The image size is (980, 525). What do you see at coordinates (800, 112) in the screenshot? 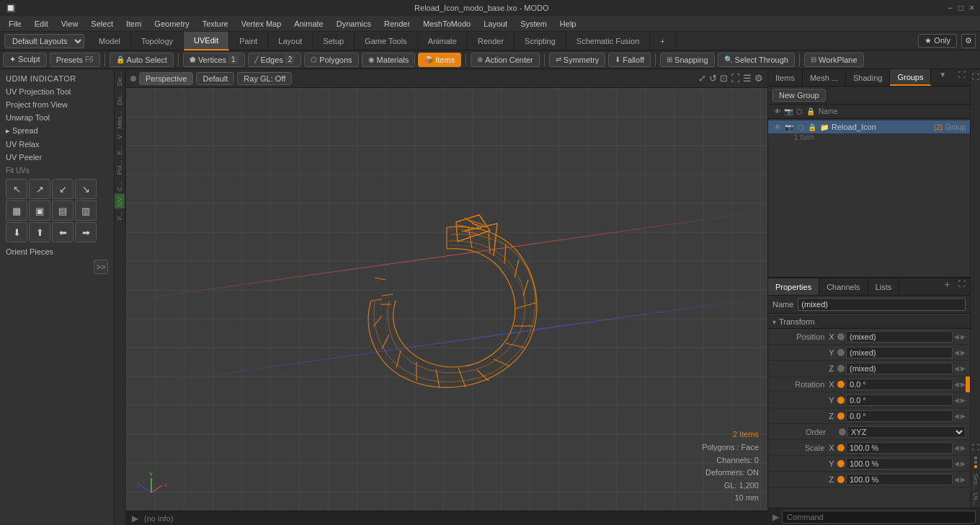
I see `sel-icon: ⬡` at bounding box center [800, 112].